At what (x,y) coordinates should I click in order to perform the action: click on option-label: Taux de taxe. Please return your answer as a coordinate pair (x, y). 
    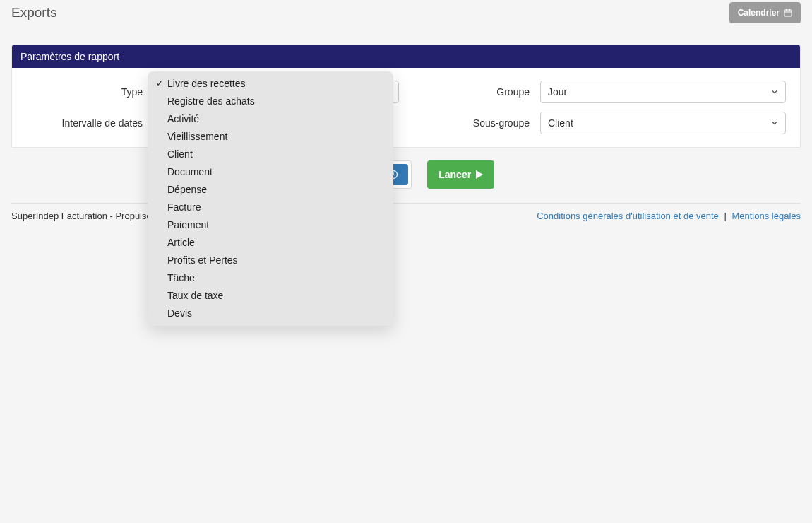
    Looking at the image, I should click on (277, 295).